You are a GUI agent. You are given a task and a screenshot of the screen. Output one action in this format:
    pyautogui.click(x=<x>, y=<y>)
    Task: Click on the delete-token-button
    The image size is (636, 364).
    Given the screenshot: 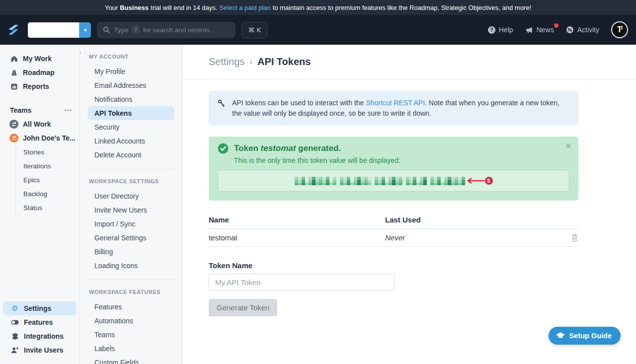 What is the action you would take?
    pyautogui.click(x=571, y=237)
    